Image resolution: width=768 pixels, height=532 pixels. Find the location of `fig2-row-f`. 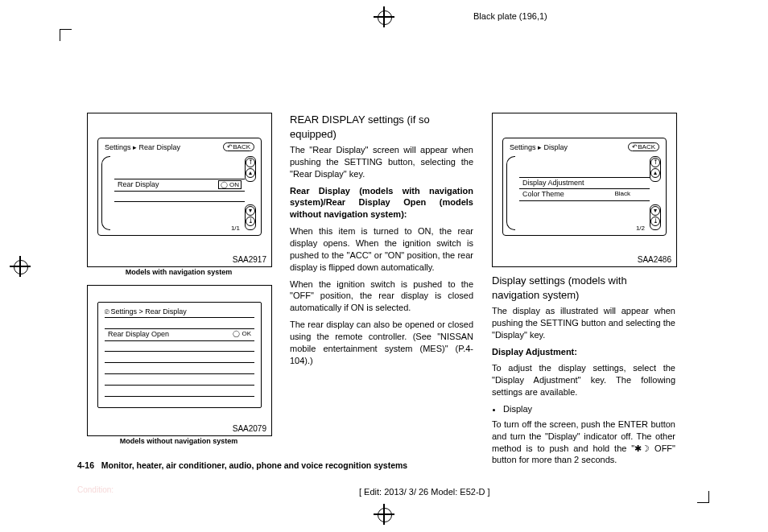

fig2-row-f is located at coordinates (180, 391).